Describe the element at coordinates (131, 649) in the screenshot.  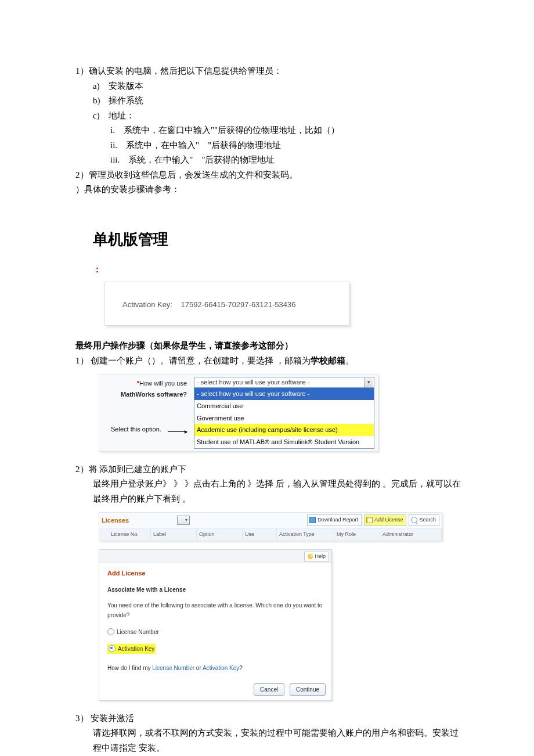
I see `radio-activation-key: Activation Key` at that location.